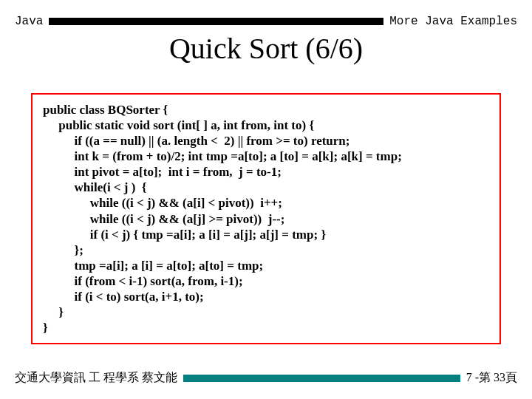 The height and width of the screenshot is (399, 532). I want to click on code-line: while ((i < j) && (a[j] >= pivot)) j--;, so click(164, 219).